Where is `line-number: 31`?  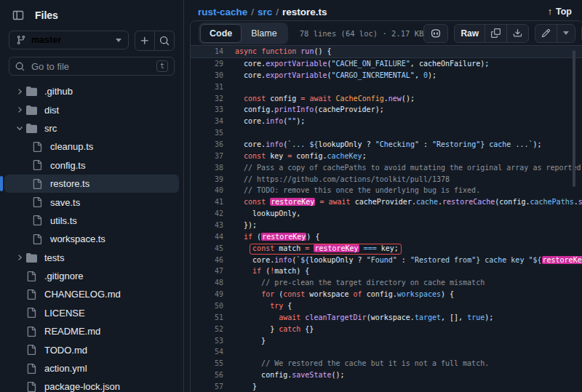
line-number: 31 is located at coordinates (207, 87).